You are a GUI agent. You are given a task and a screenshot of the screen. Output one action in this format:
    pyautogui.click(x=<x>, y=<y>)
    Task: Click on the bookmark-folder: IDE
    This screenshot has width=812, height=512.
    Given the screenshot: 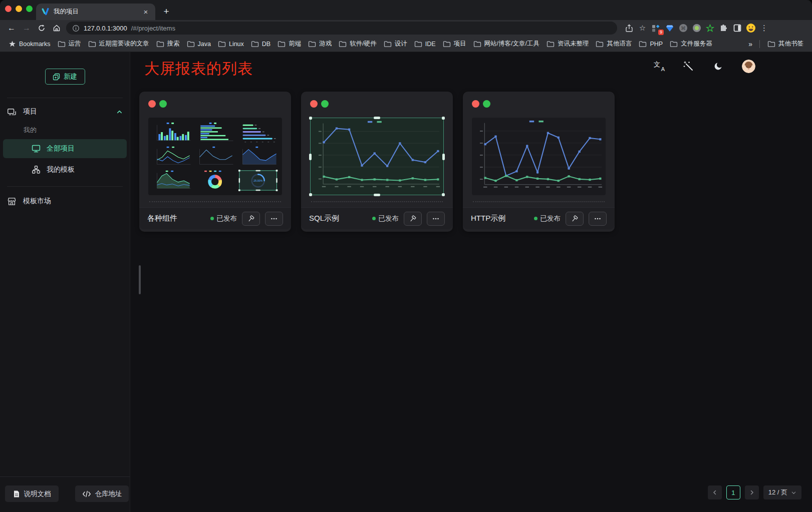 What is the action you would take?
    pyautogui.click(x=425, y=44)
    